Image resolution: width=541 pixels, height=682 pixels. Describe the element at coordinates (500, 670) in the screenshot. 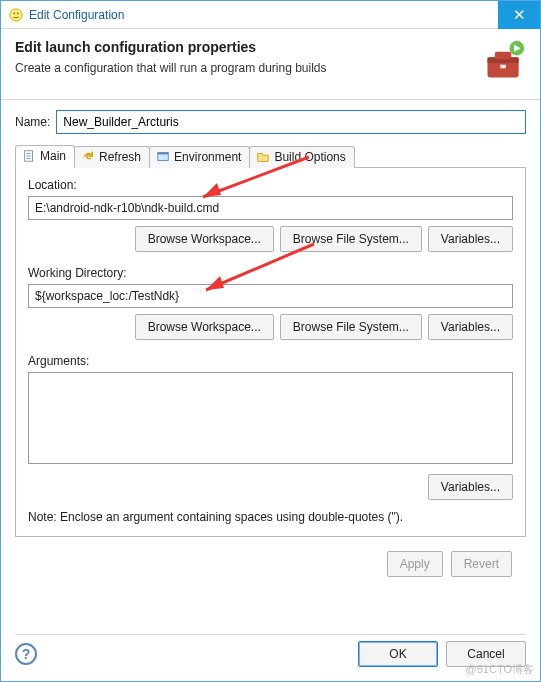

I see `watermark: @51CTO博客` at that location.